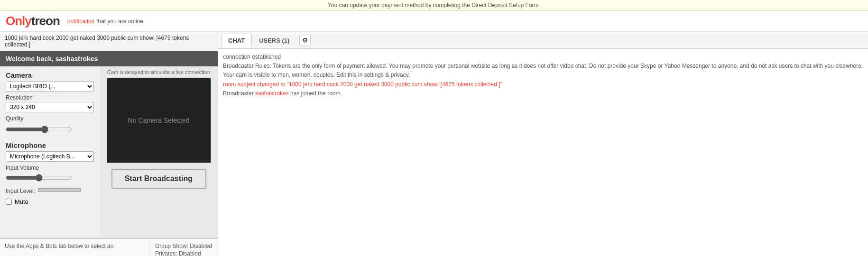 Image resolution: width=868 pixels, height=256 pixels. Describe the element at coordinates (59, 190) in the screenshot. I see `input-level-bar` at that location.